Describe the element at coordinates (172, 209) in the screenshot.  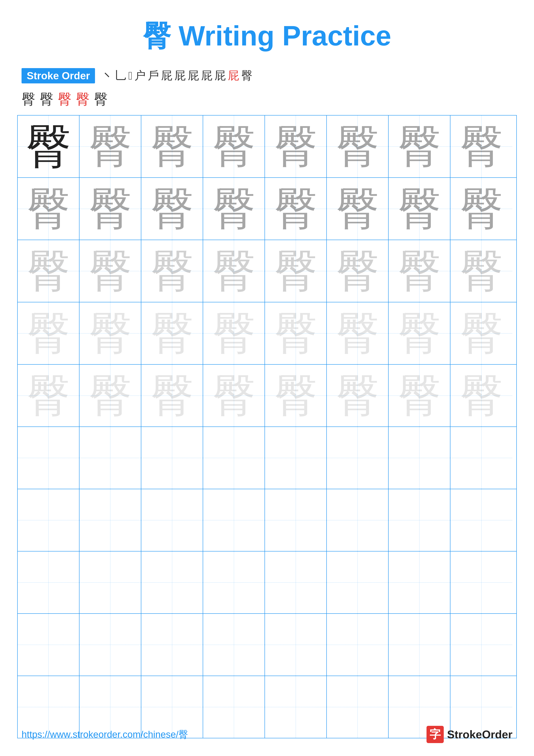
I see `char-2-3: 臀` at that location.